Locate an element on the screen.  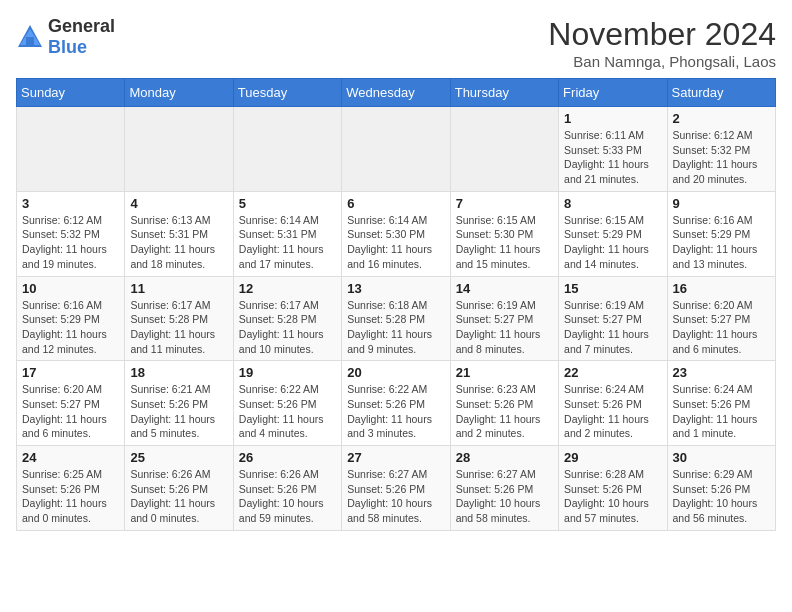
calendar-cell: 5Sunrise: 6:14 AM Sunset: 5:31 PM Daylig… is located at coordinates (287, 234).